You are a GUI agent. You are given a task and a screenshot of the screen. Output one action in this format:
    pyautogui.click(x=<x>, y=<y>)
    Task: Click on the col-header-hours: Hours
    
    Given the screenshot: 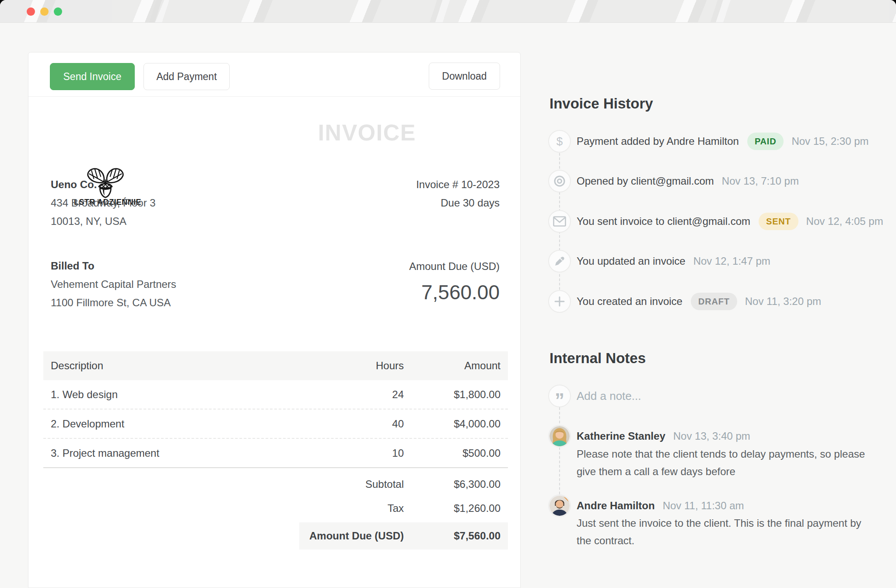 What is the action you would take?
    pyautogui.click(x=378, y=366)
    